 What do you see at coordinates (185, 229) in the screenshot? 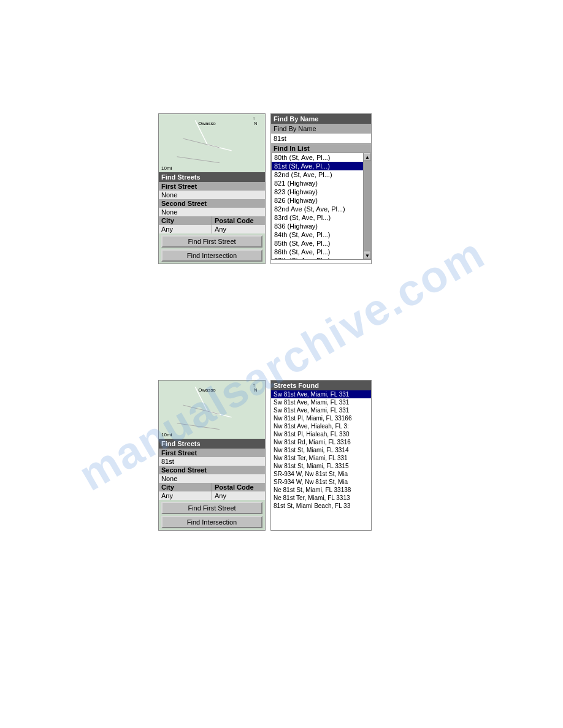
I see `city-value-top: Any` at bounding box center [185, 229].